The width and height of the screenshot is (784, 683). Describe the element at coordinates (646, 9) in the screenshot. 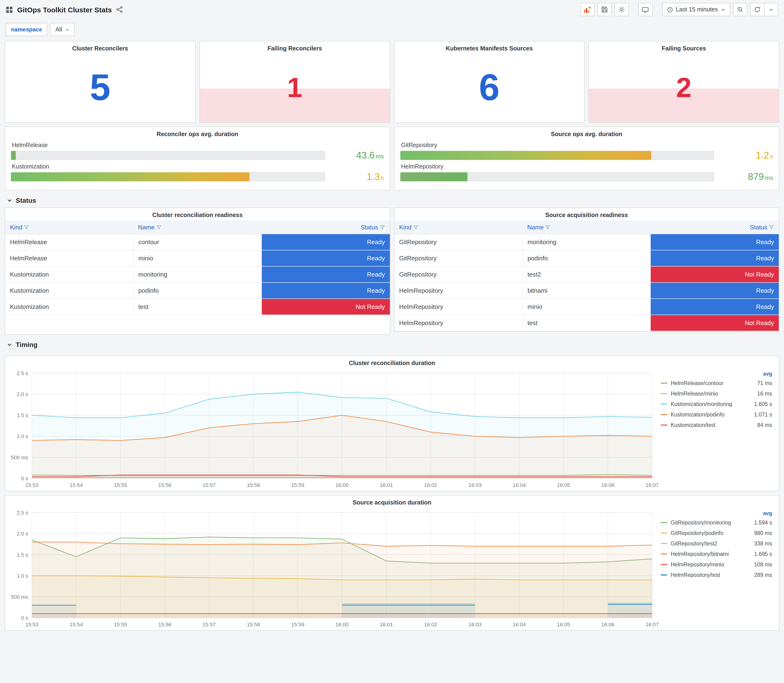

I see `cycle-view-button` at that location.